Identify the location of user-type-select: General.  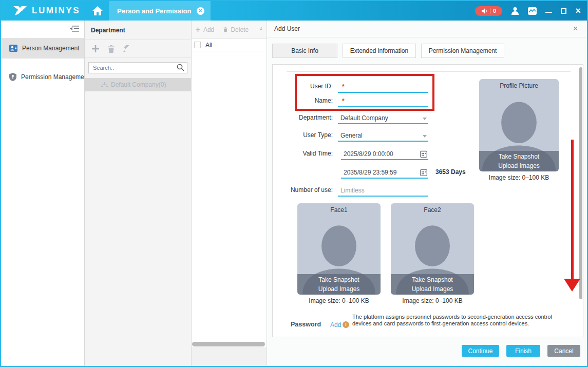
(383, 136).